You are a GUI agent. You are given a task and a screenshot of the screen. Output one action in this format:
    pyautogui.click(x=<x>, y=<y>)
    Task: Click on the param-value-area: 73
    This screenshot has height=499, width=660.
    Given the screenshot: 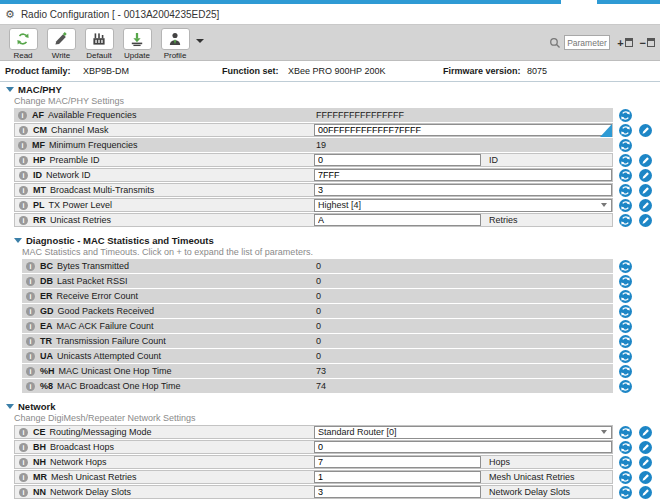 What is the action you would take?
    pyautogui.click(x=320, y=371)
    